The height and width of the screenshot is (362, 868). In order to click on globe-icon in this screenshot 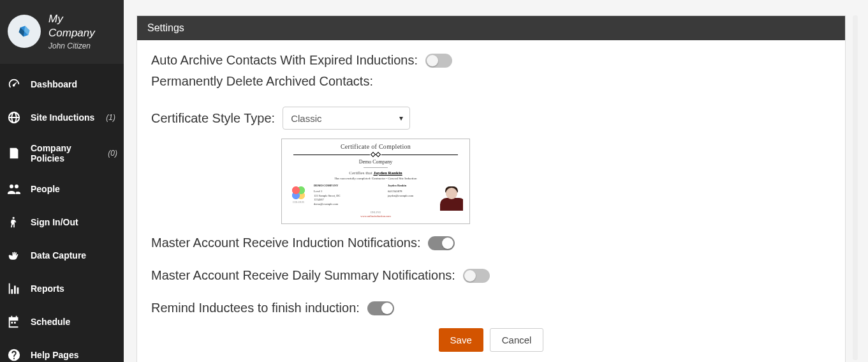, I will do `click(14, 117)`.